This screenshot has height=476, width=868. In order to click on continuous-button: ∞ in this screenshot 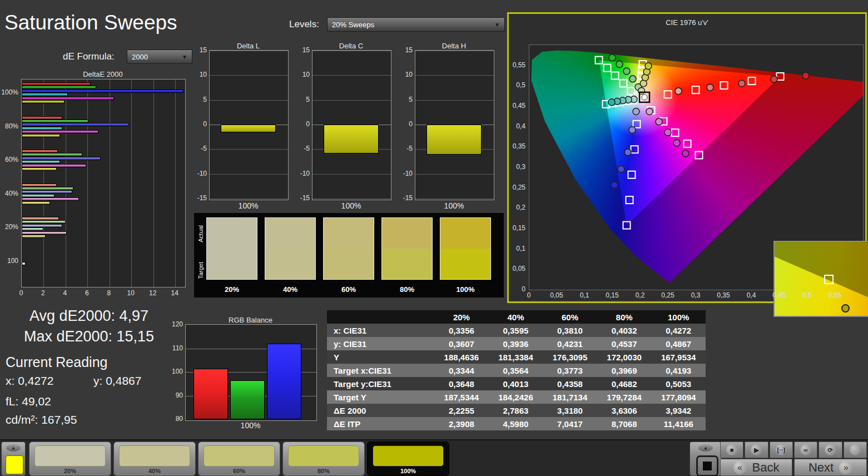, I will do `click(806, 450)`.